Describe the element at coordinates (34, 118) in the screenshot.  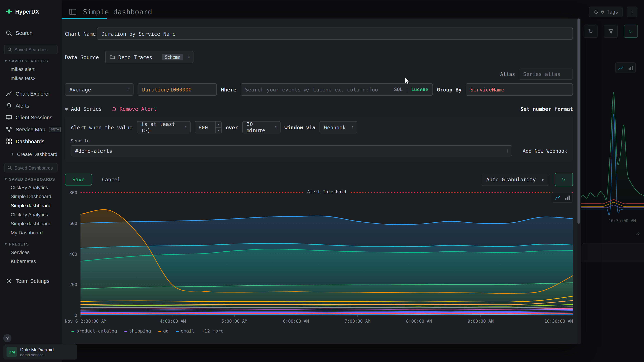
I see `nav-label: Client Sessions` at that location.